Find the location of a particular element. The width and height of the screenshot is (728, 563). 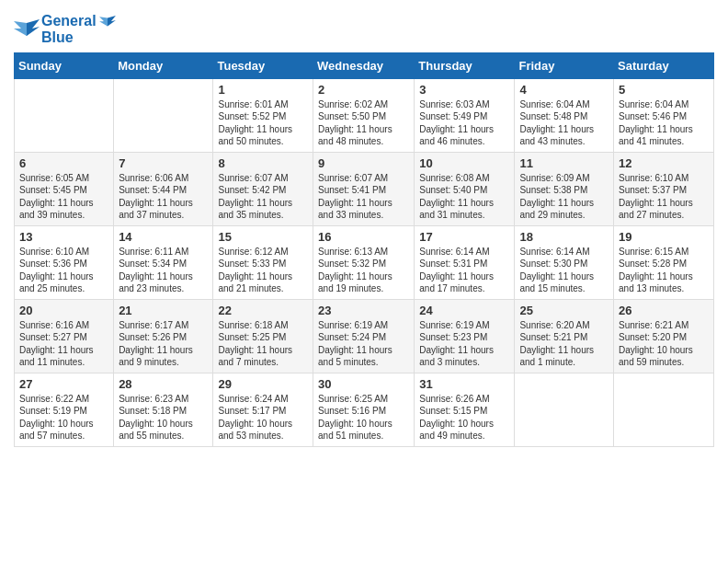

weekday-header-monday: Monday is located at coordinates (164, 65).